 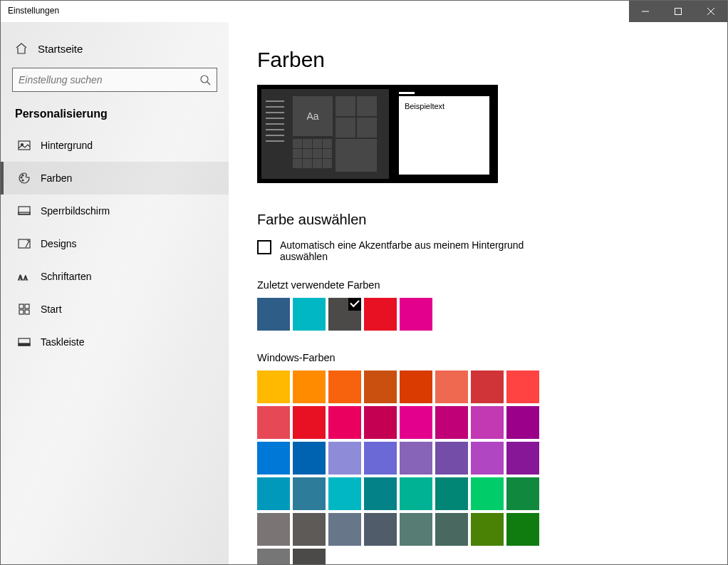 What do you see at coordinates (21, 48) in the screenshot?
I see `home-icon` at bounding box center [21, 48].